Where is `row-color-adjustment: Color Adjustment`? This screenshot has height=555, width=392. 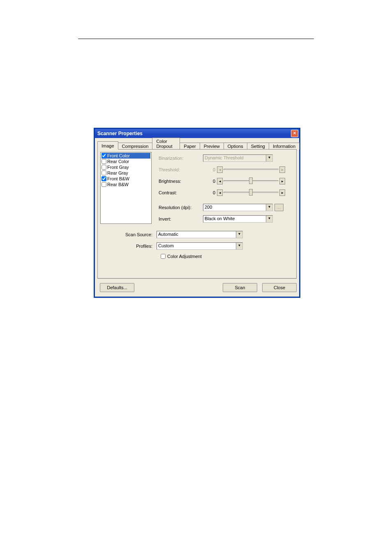 row-color-adjustment: Color Adjustment is located at coordinates (227, 256).